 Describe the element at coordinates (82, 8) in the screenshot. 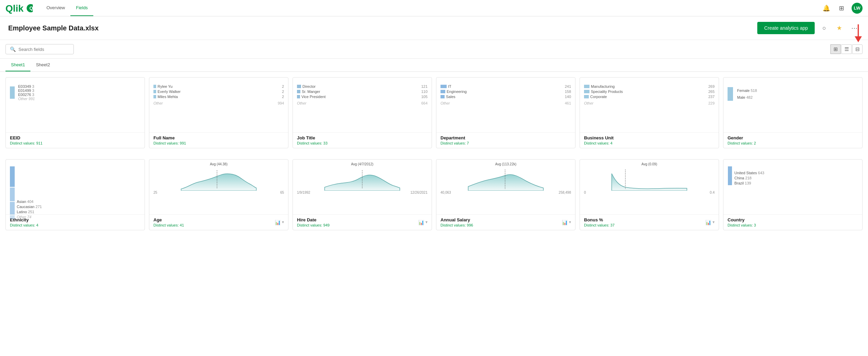

I see `nav-fields: Fields` at that location.